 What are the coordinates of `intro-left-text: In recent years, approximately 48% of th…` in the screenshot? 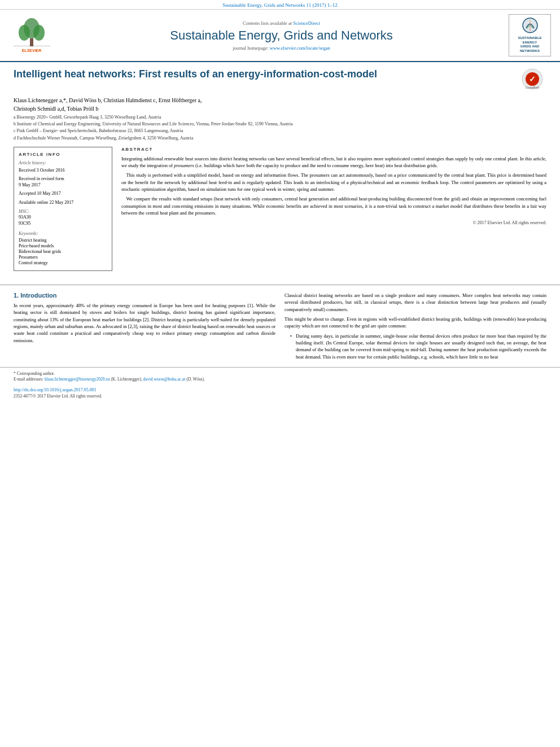 It's located at (145, 323).